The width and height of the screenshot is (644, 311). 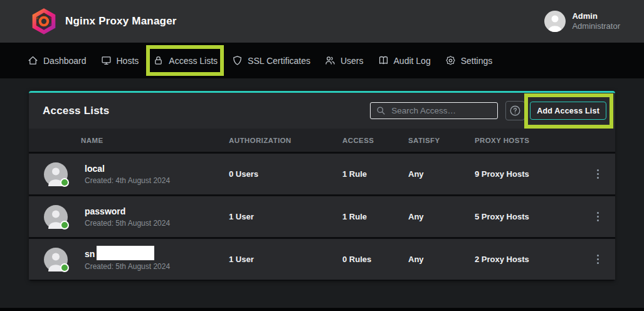 What do you see at coordinates (404, 60) in the screenshot?
I see `nav-item-audit-log: Audit Log` at bounding box center [404, 60].